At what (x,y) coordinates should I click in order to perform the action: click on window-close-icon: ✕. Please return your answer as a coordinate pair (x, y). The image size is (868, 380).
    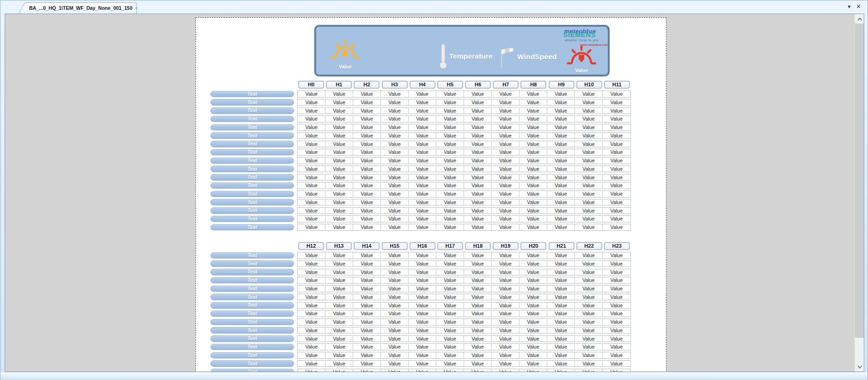
    Looking at the image, I should click on (859, 7).